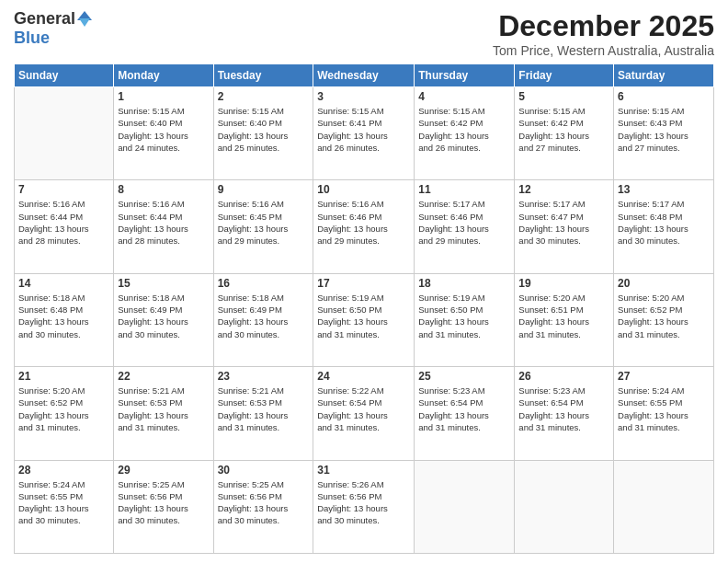 This screenshot has height=563, width=728. What do you see at coordinates (263, 134) in the screenshot?
I see `day-cell: 2Sunrise: 5:15 AM Sunset: 6:40 PM Daylig…` at bounding box center [263, 134].